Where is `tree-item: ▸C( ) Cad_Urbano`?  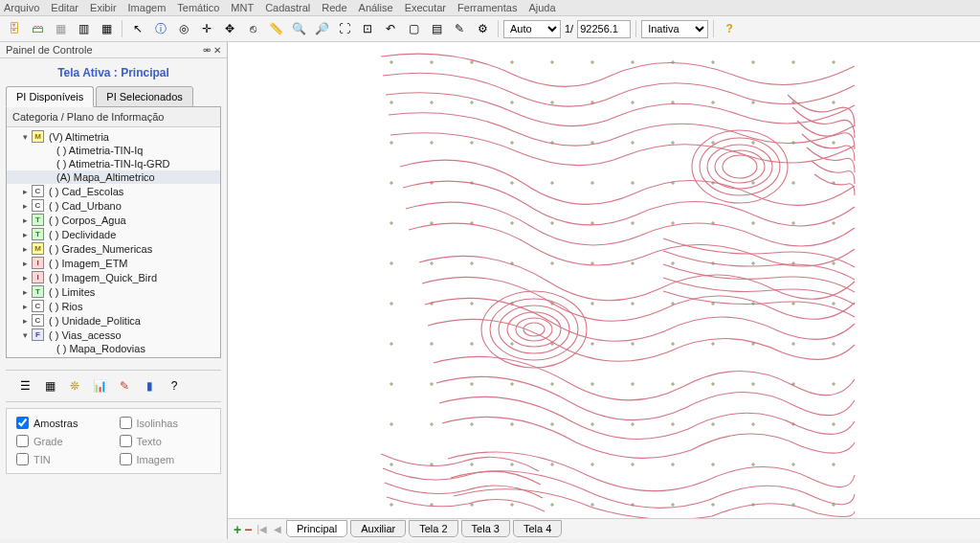 tree-item: ▸C( ) Cad_Urbano is located at coordinates (113, 205).